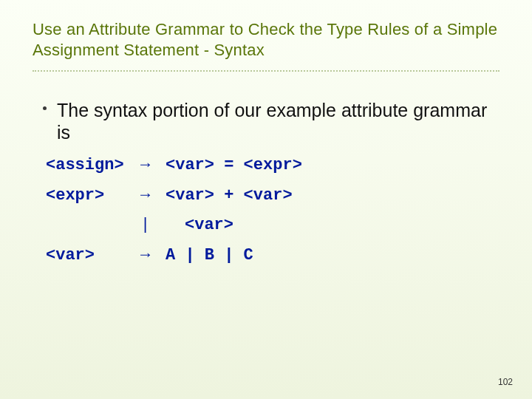 The height and width of the screenshot is (399, 532). What do you see at coordinates (93, 256) in the screenshot?
I see `grammar-lhs: <var>` at bounding box center [93, 256].